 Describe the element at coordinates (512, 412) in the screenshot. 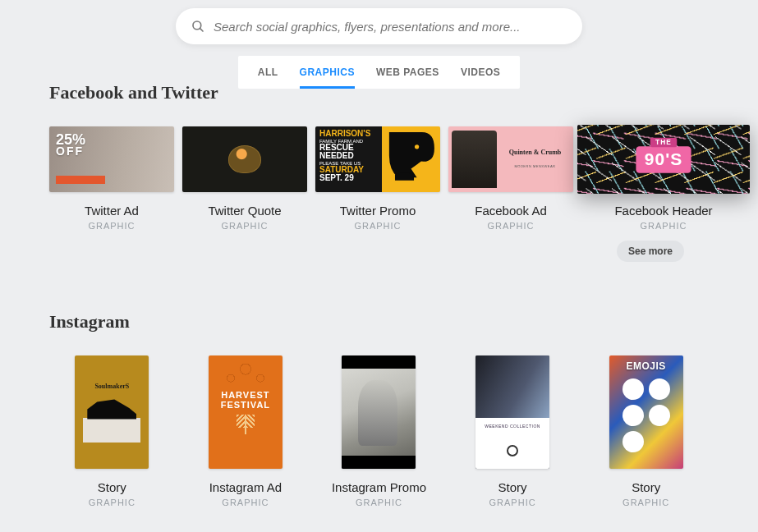

I see `template-thumbnail: WEEKEND COLLECTION` at that location.